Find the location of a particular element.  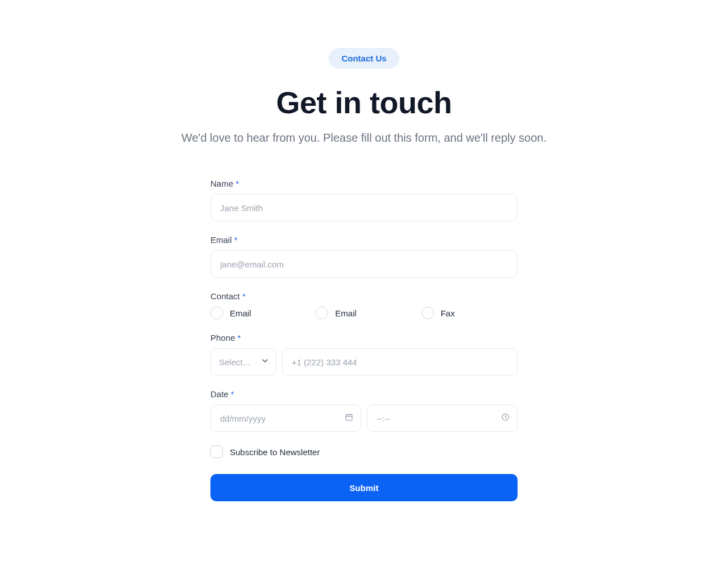

phone-input is located at coordinates (400, 362).